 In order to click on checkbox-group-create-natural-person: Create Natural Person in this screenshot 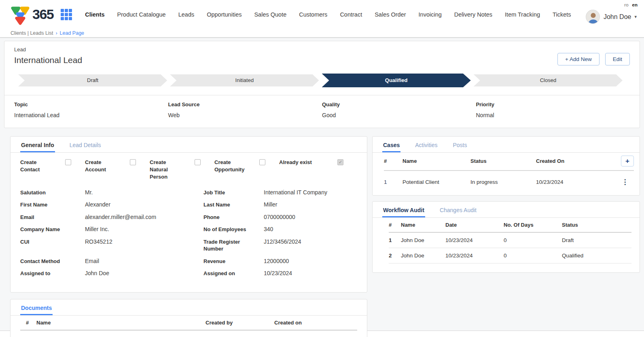, I will do `click(182, 170)`.